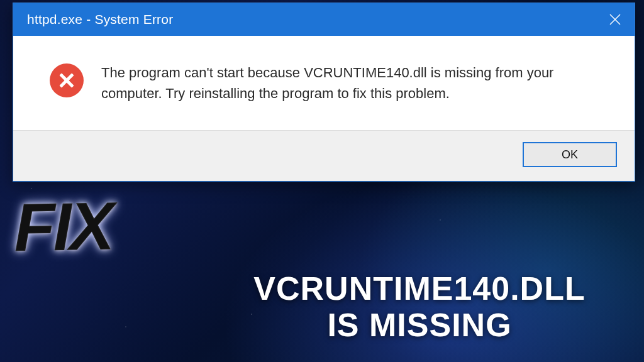  Describe the element at coordinates (419, 307) in the screenshot. I see `overlay-caption: VCRUNTIME140.DLL IS MISSING` at that location.